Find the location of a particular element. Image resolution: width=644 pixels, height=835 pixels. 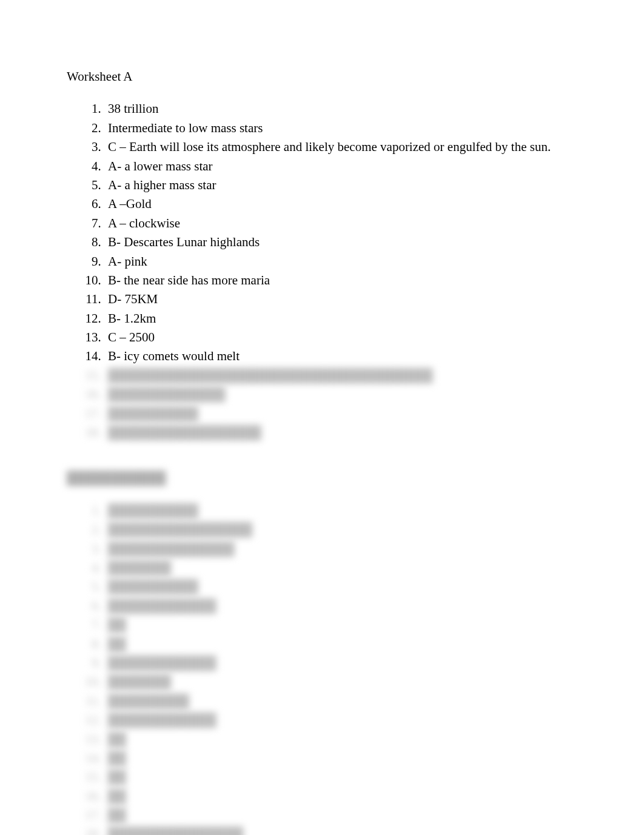

list-item: A- a higher mass star is located at coordinates (341, 186).